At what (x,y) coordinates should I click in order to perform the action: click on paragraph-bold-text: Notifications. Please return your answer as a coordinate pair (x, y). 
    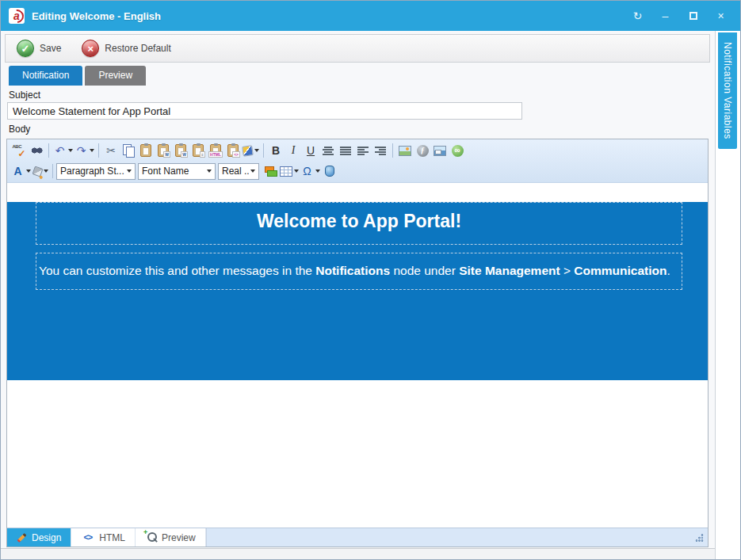
    Looking at the image, I should click on (353, 271).